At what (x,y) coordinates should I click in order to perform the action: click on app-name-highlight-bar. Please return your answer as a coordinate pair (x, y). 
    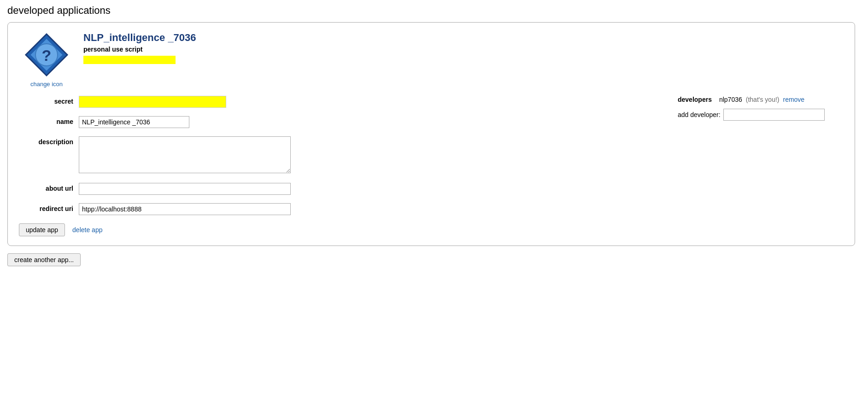
    Looking at the image, I should click on (129, 60).